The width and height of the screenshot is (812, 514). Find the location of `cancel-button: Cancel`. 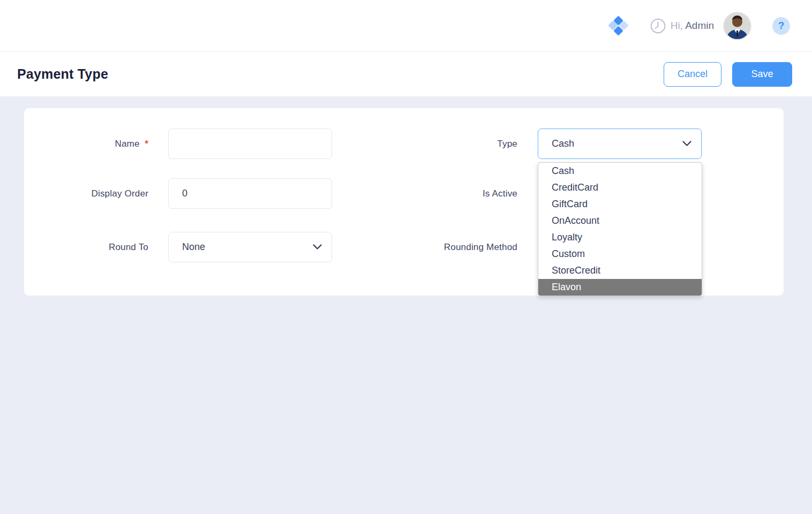

cancel-button: Cancel is located at coordinates (693, 74).